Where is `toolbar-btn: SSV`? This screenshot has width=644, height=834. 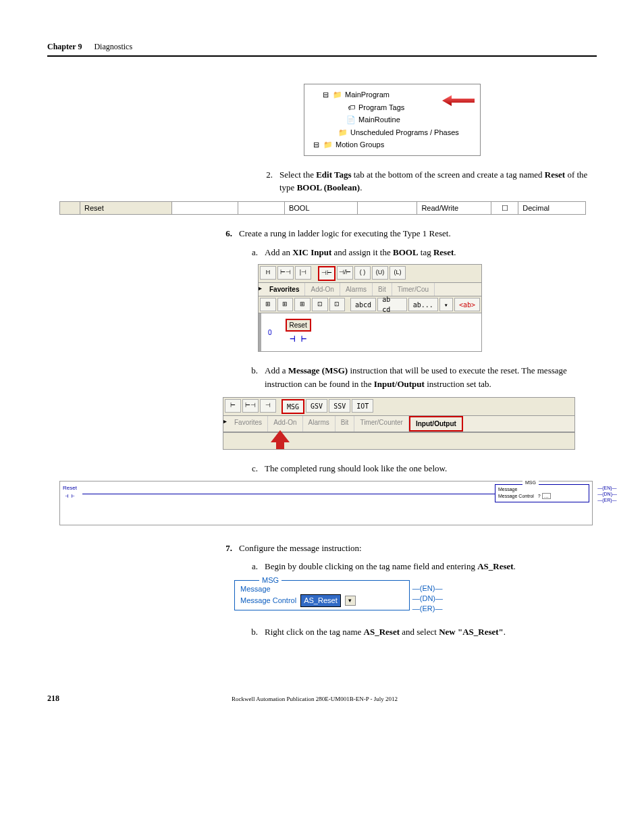 toolbar-btn: SSV is located at coordinates (340, 406).